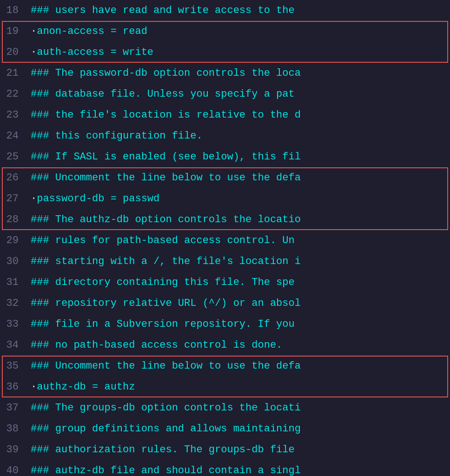 Image resolution: width=450 pixels, height=476 pixels. What do you see at coordinates (13, 303) in the screenshot?
I see `line-number: 32` at bounding box center [13, 303].